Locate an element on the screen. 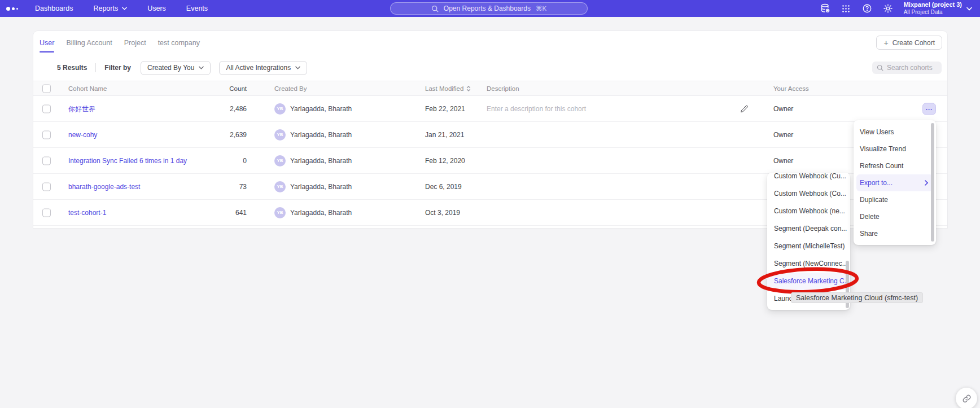 The width and height of the screenshot is (980, 408). project-name: Mixpanel (project 3) is located at coordinates (933, 5).